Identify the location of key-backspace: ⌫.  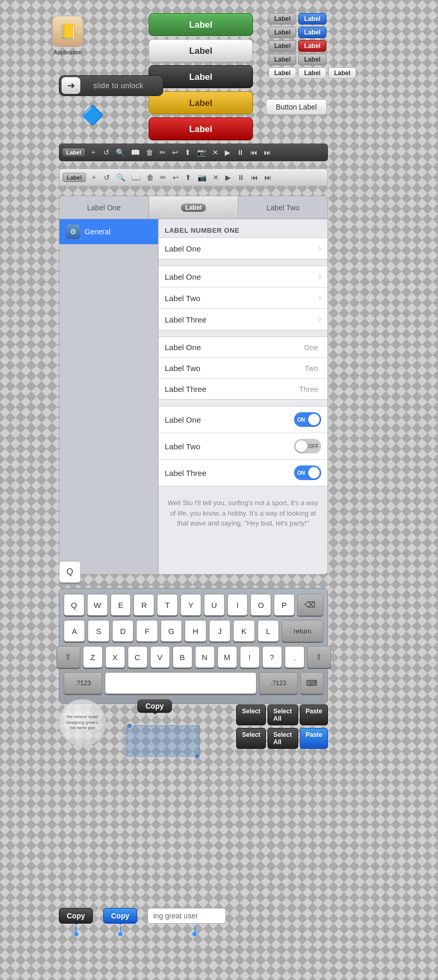
(310, 605).